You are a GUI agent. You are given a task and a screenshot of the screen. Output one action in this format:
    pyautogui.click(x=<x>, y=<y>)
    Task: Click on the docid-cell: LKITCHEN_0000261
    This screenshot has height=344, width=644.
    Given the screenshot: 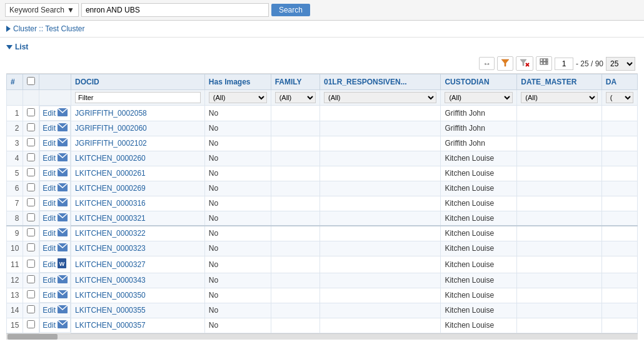 What is the action you would take?
    pyautogui.click(x=138, y=173)
    